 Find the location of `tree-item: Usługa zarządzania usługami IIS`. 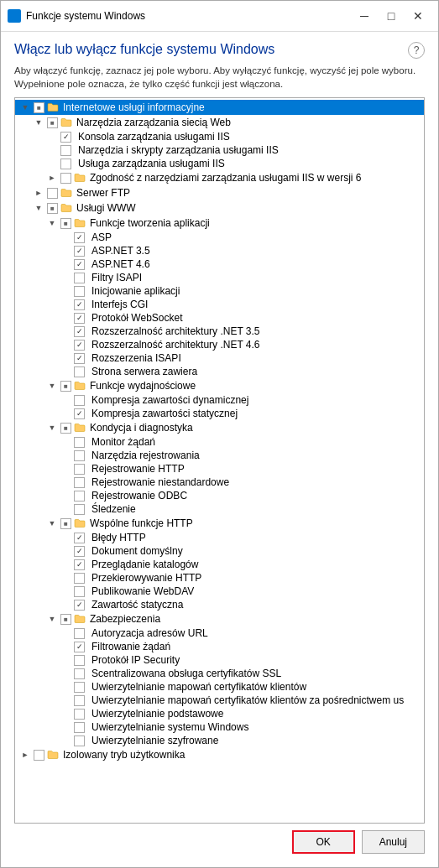

tree-item: Usługa zarządzania usługami IIS is located at coordinates (220, 164).